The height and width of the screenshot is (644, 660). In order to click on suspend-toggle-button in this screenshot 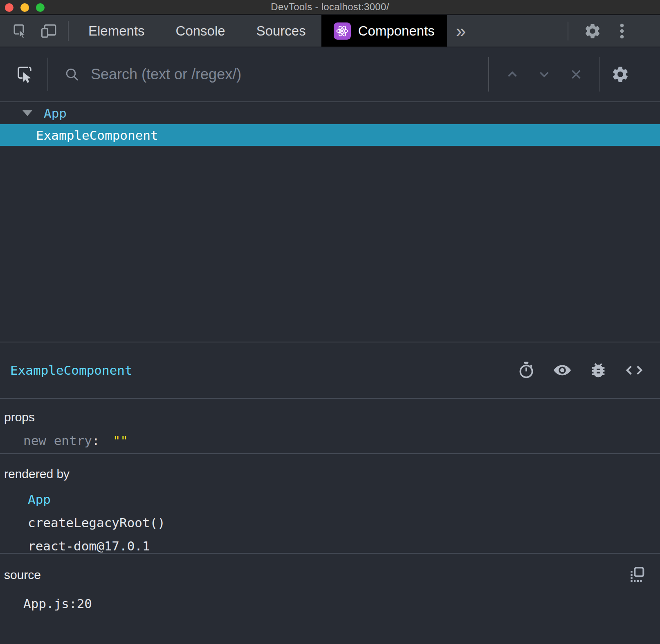, I will do `click(526, 370)`.